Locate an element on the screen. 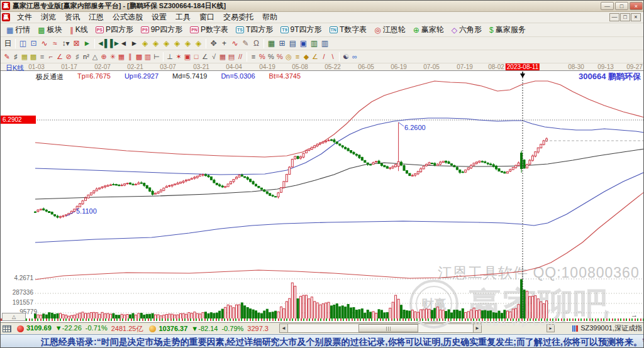  mdi-close-button: × is located at coordinates (636, 18).